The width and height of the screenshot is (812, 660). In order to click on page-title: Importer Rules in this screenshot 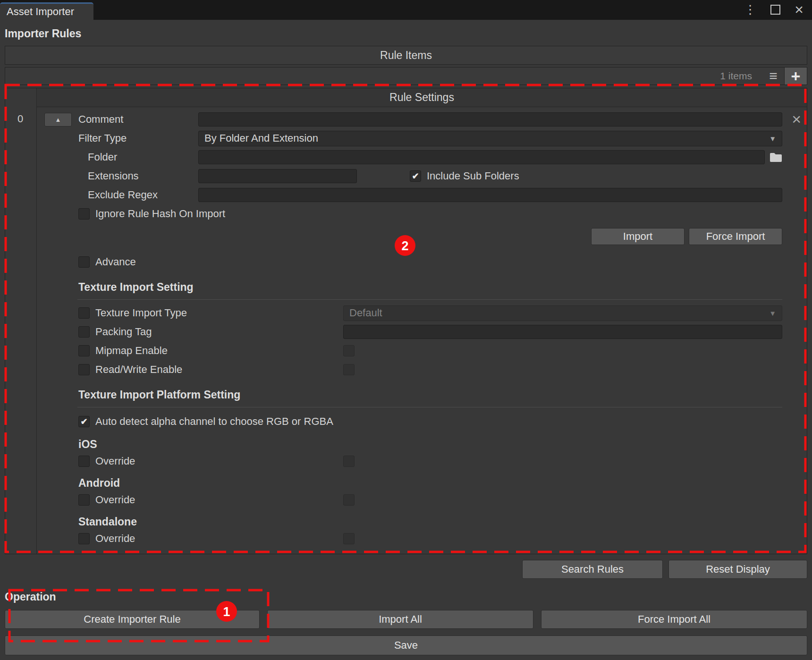, I will do `click(406, 34)`.